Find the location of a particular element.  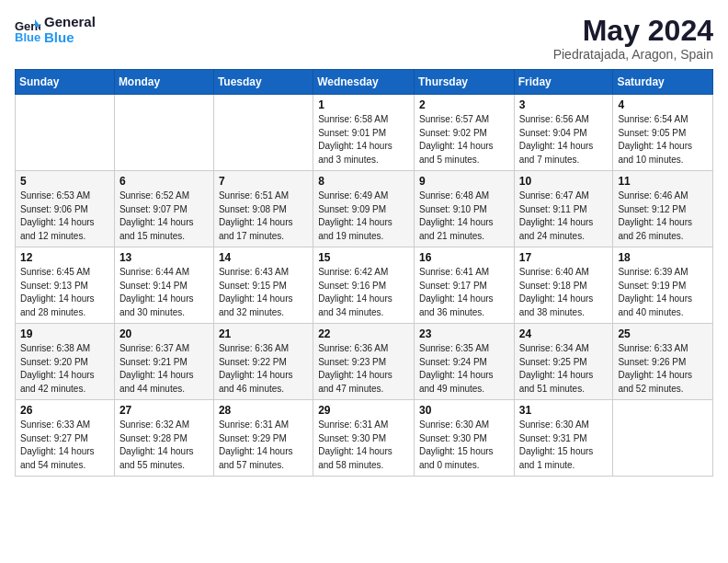

calendar-cell: 28Sunrise: 6:31 AM Sunset: 9:29 PM Dayli… is located at coordinates (263, 438).